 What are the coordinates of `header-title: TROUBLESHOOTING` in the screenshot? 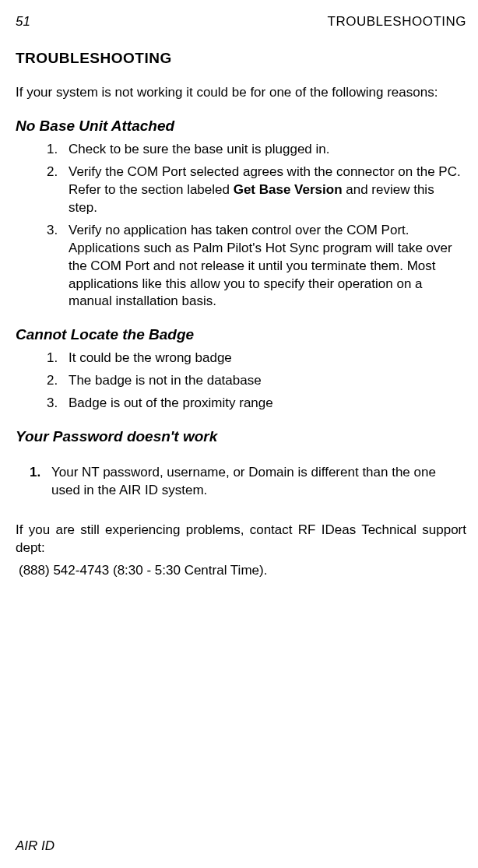 It's located at (397, 22).